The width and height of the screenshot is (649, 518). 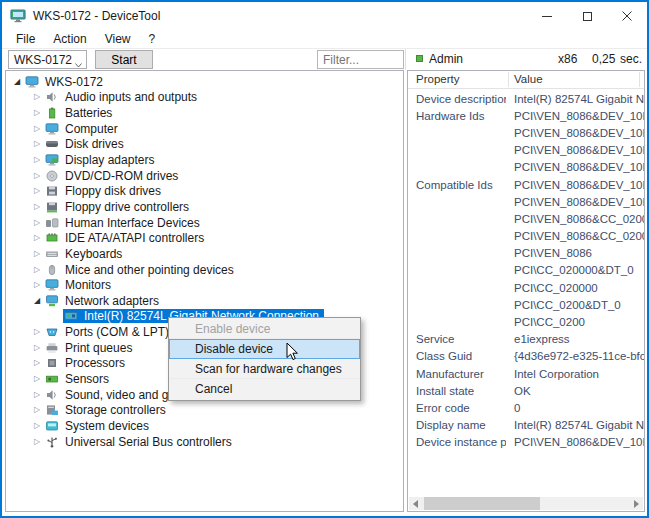 What do you see at coordinates (360, 60) in the screenshot?
I see `filter-input` at bounding box center [360, 60].